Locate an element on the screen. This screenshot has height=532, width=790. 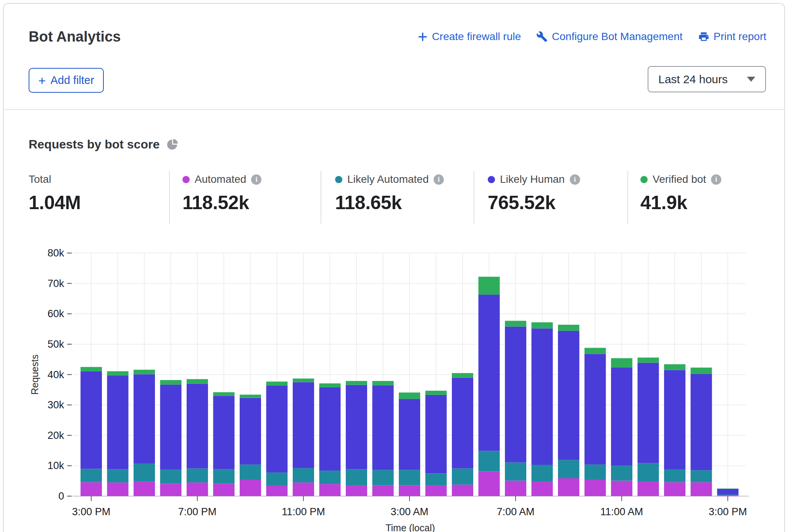
time-range-select: Last 24 hours is located at coordinates (707, 79).